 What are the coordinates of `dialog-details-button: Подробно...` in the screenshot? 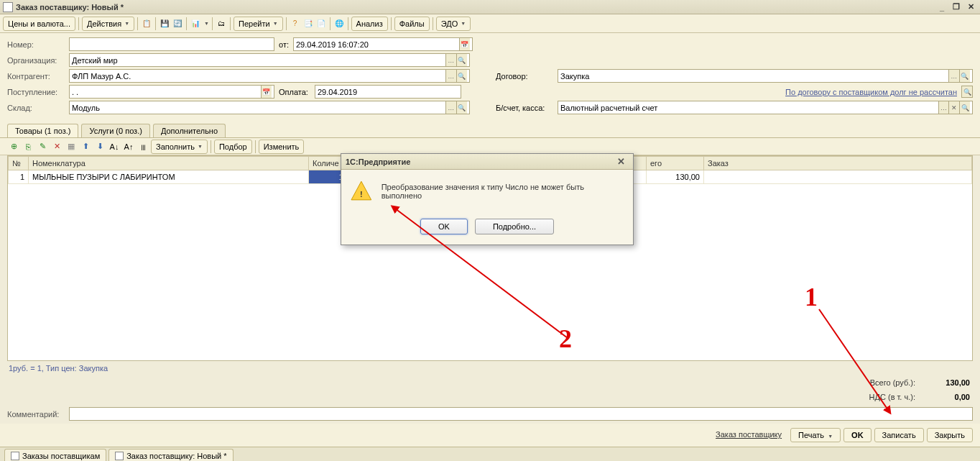 It's located at (514, 227).